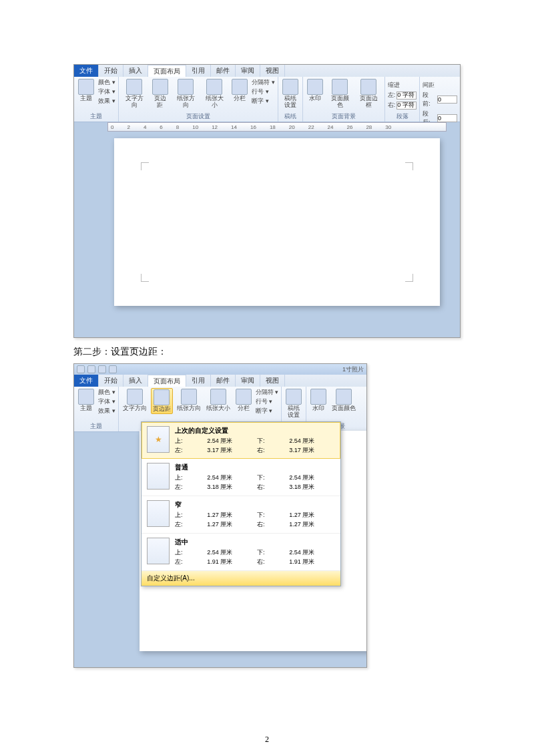 The image size is (534, 756). I want to click on line-numbers-button-2: 行号 ▾, so click(267, 402).